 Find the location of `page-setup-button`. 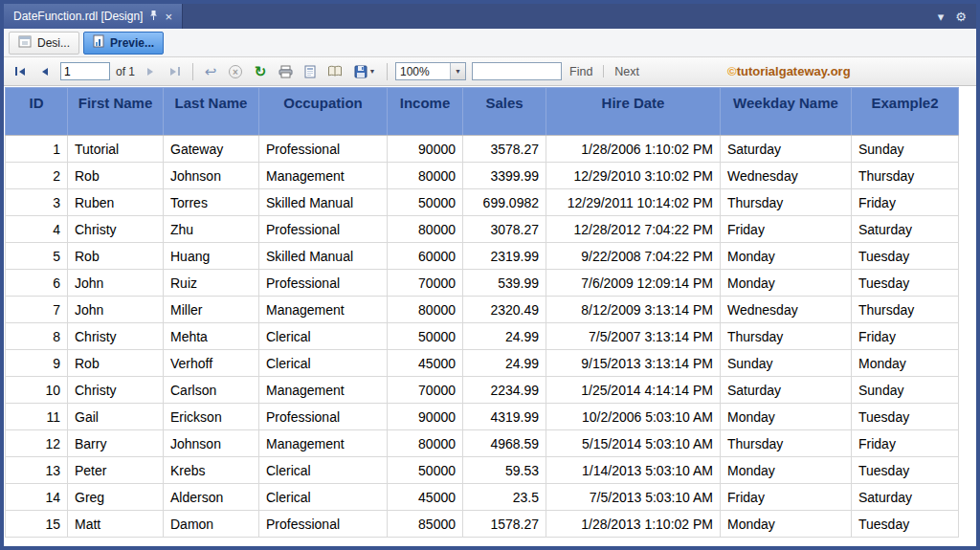

page-setup-button is located at coordinates (335, 72).